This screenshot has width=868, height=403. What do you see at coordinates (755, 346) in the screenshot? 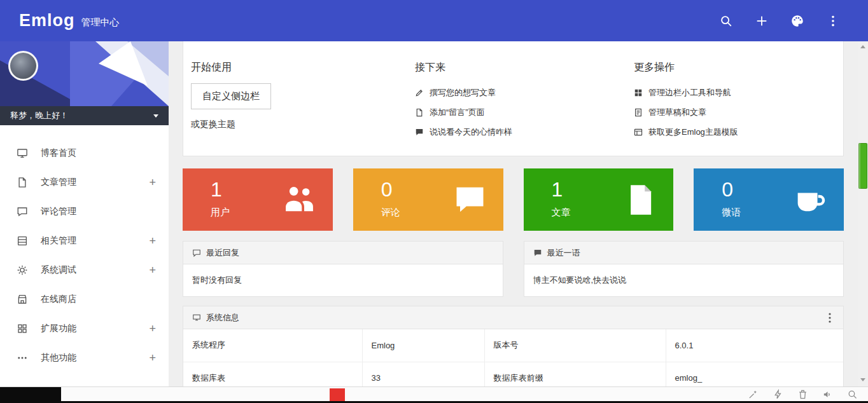
I see `info-value: 6.0.1` at bounding box center [755, 346].